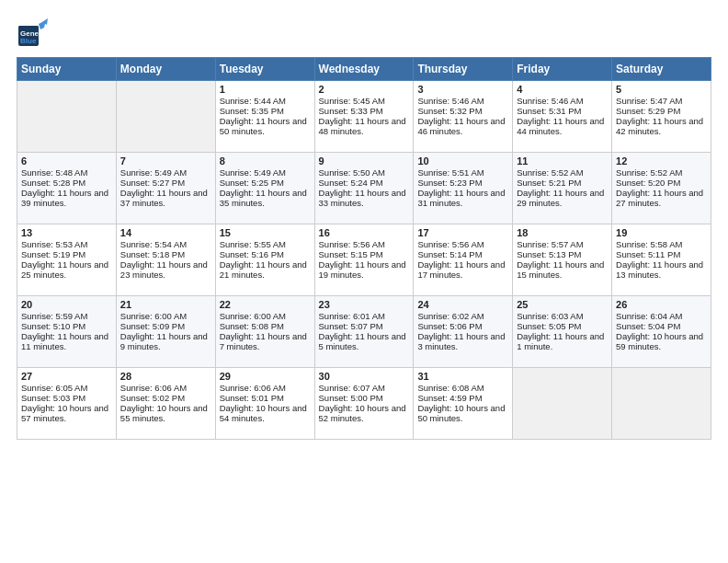  Describe the element at coordinates (364, 189) in the screenshot. I see `calendar-cell: 9Sunrise: 5:50 AMSunset: 5:24 PMDaylight…` at that location.